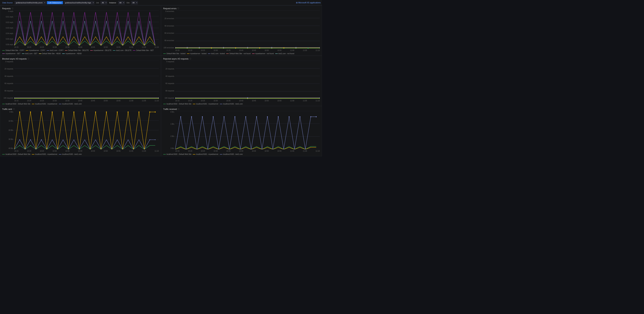 The width and height of the screenshot is (644, 314). What do you see at coordinates (8, 28) in the screenshot?
I see `requests-y-axis: 0.06 req/s 0.05 req/s 0.04 req/s 0.03 re…` at bounding box center [8, 28].